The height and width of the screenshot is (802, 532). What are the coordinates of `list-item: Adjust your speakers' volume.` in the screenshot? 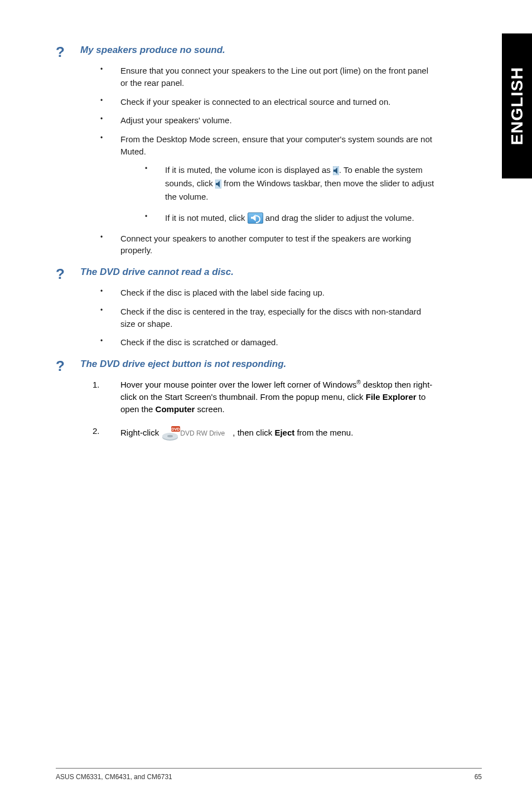 It's located at (268, 120).